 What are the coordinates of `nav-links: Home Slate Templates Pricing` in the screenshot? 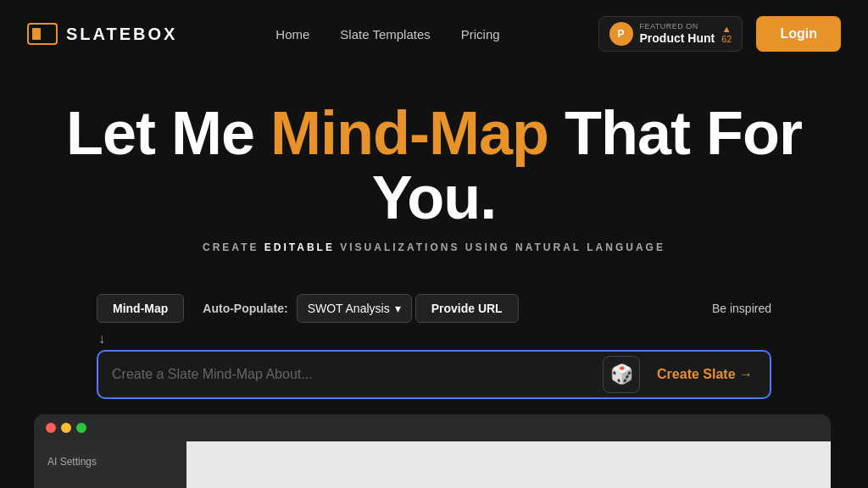 It's located at (387, 34).